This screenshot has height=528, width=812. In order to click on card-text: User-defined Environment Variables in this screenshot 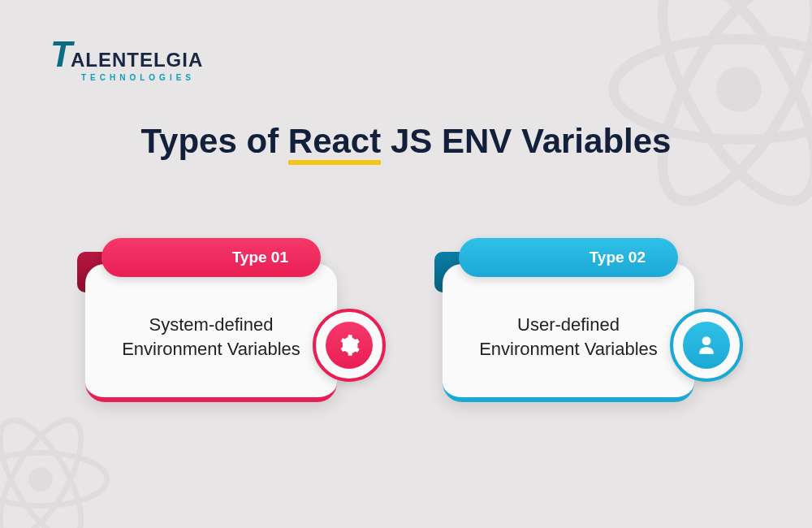, I will do `click(568, 336)`.